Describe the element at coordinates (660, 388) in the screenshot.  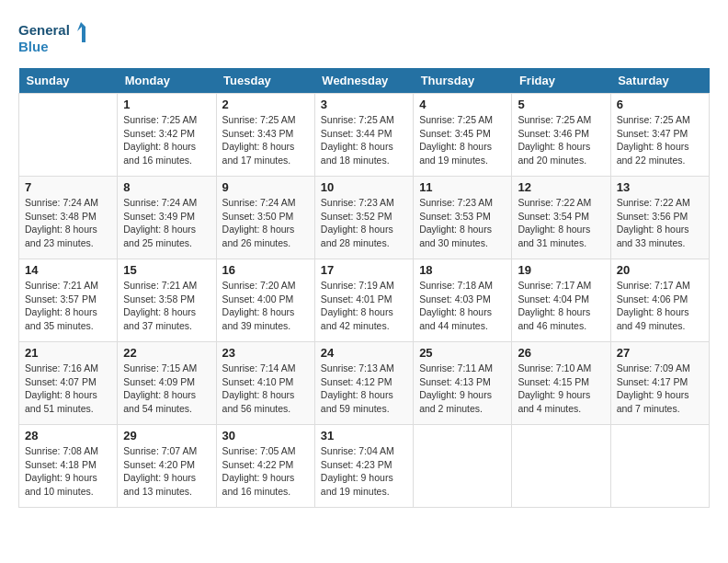
I see `day-info: Sunrise: 7:09 AM Sunset: 4:17 PM Dayligh…` at that location.